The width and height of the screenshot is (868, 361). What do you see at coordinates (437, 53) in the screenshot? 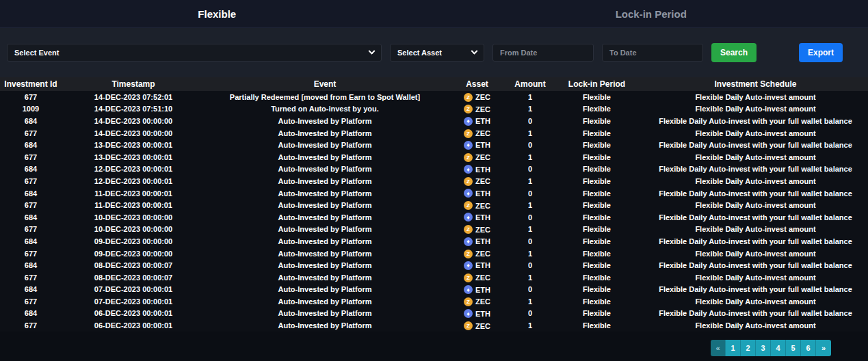
I see `asset-select: Select Asset` at bounding box center [437, 53].